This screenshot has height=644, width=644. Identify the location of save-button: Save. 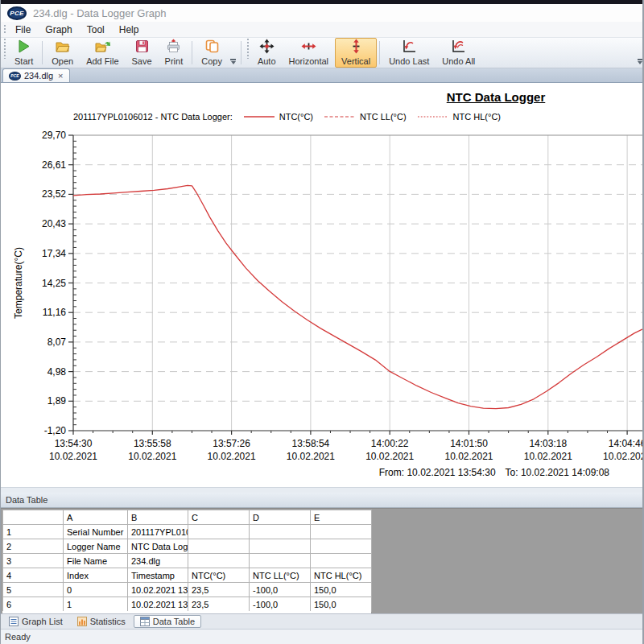
(142, 53).